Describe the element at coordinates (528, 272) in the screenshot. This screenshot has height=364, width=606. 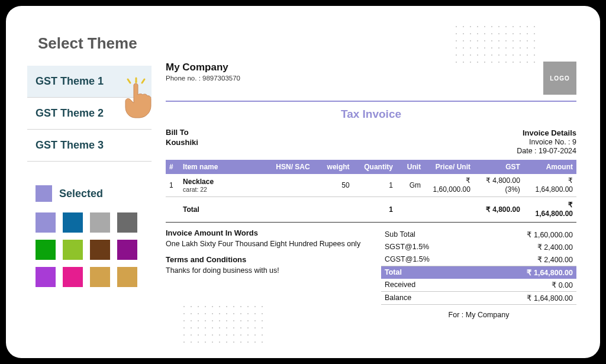
I see `grand-total-value: ₹ 1,64,800.00` at that location.